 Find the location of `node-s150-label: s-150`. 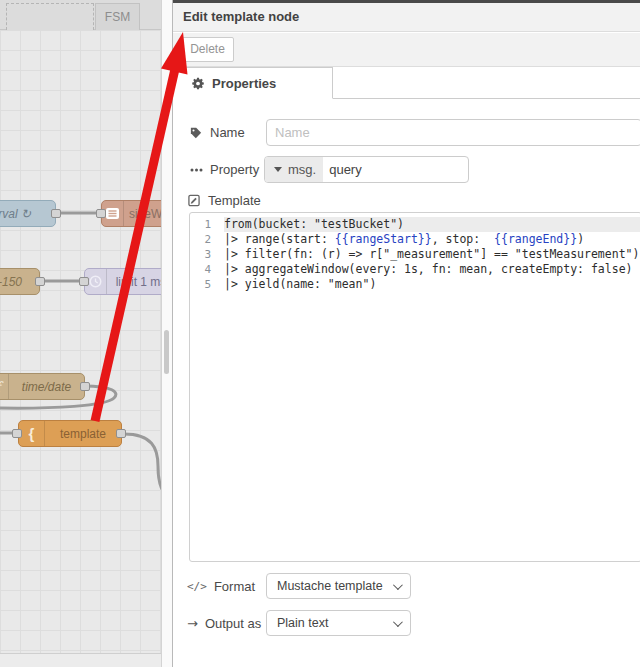

node-s150-label: s-150 is located at coordinates (20, 282).